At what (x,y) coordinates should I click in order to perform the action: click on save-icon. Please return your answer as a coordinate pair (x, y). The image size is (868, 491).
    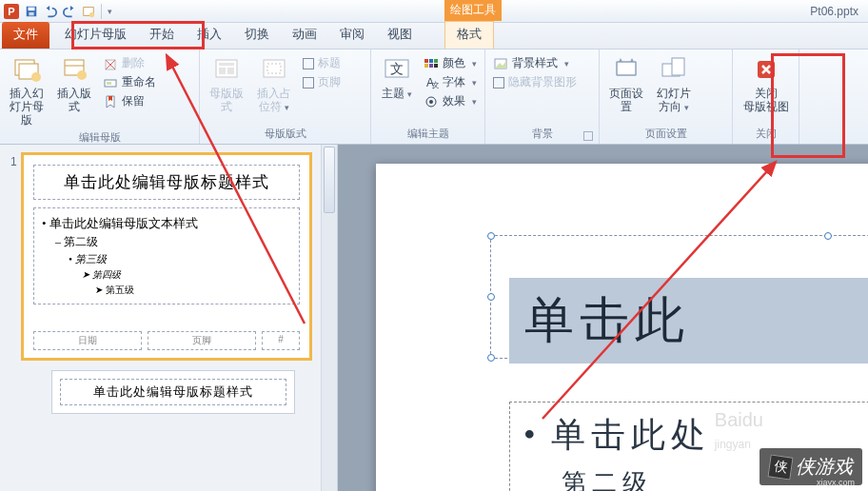
    Looking at the image, I should click on (31, 11).